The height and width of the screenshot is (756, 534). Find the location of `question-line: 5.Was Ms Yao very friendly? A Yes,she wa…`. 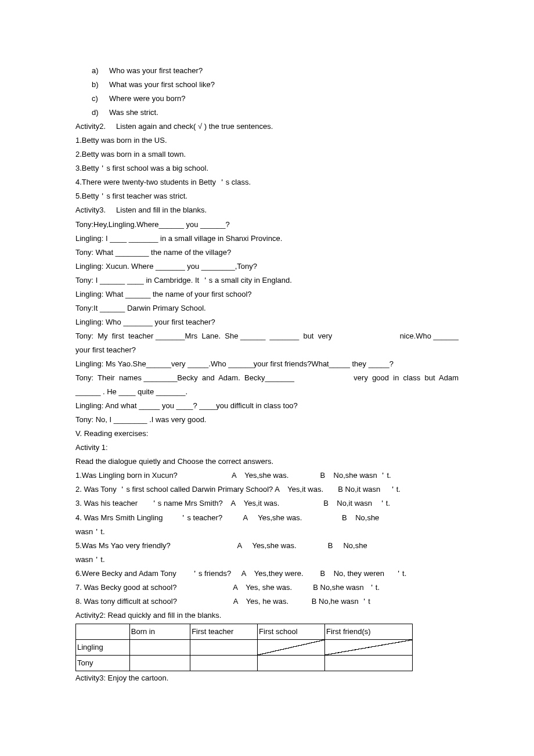

question-line: 5.Was Ms Yao very friendly? A Yes,she wa… is located at coordinates (267, 546).